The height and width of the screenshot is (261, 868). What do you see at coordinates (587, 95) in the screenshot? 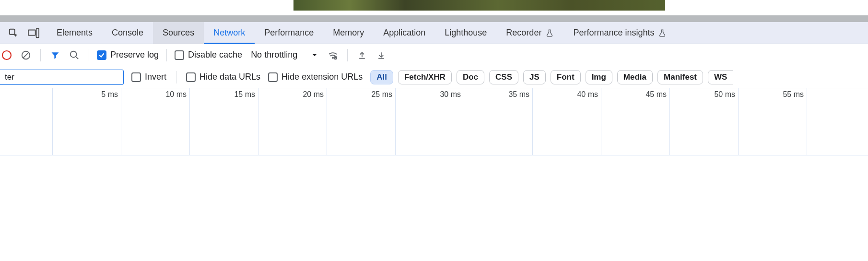
I see `timeline-tick-label: 40 ms` at bounding box center [587, 95].